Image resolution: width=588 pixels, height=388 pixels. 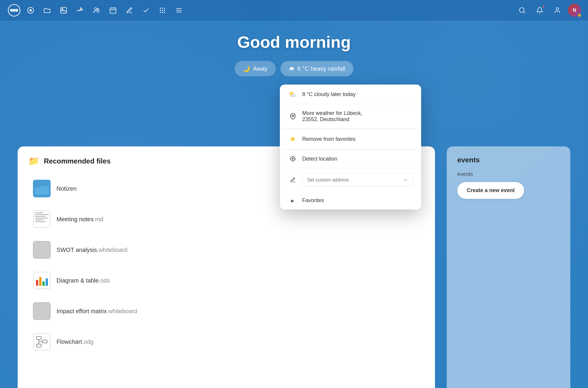 I want to click on avatar-badge, so click(x=579, y=15).